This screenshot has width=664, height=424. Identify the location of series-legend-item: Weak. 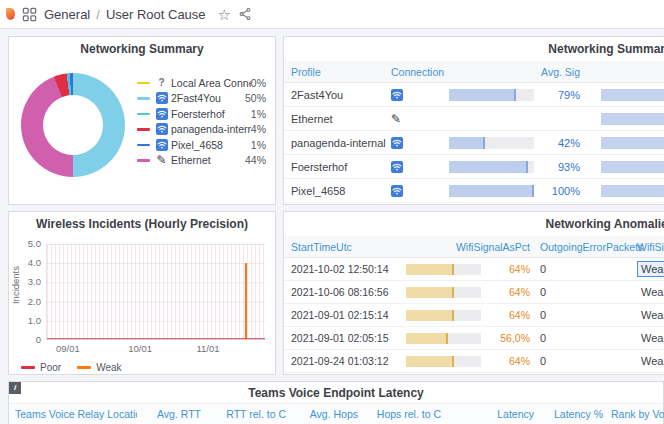
(99, 368).